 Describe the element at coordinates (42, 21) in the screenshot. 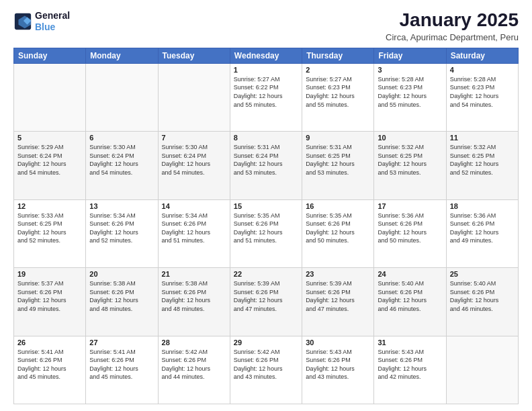

I see `logo: General Blue` at that location.